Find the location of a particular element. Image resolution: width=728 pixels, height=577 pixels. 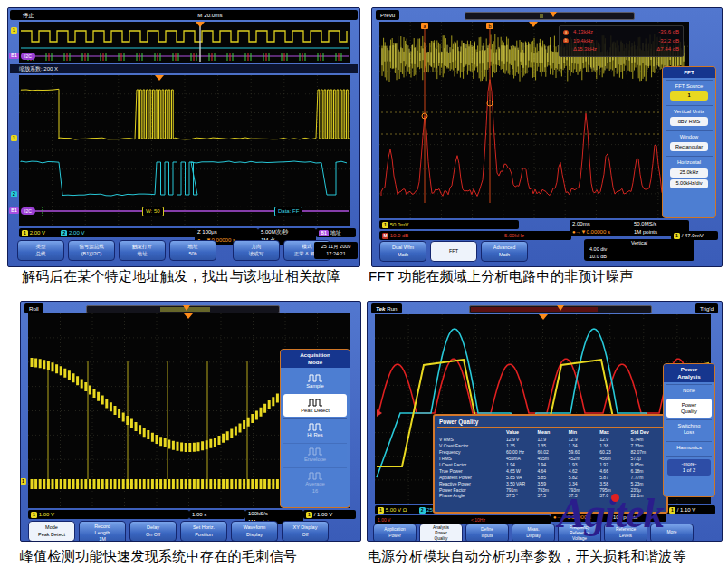

bottom-menu-button: DefineInputs is located at coordinates (487, 533).